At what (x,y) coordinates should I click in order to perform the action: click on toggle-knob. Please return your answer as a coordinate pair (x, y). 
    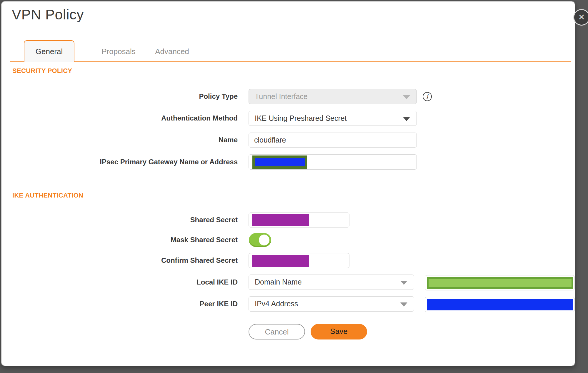
    Looking at the image, I should click on (264, 240).